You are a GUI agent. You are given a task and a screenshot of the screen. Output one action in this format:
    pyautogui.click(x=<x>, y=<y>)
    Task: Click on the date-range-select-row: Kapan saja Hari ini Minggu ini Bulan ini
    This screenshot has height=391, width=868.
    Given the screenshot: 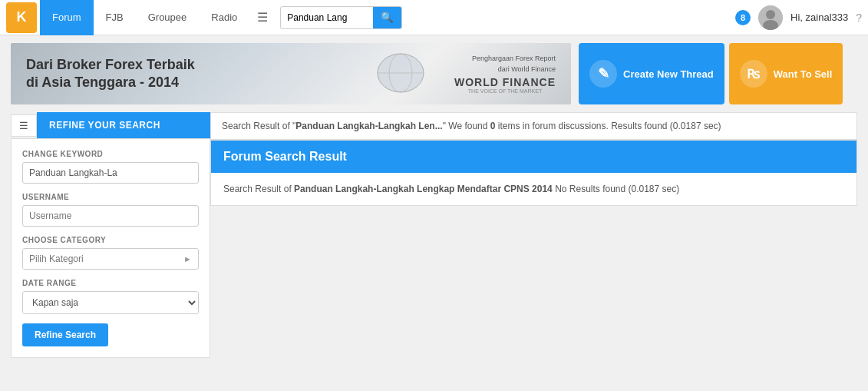 What is the action you would take?
    pyautogui.click(x=111, y=303)
    